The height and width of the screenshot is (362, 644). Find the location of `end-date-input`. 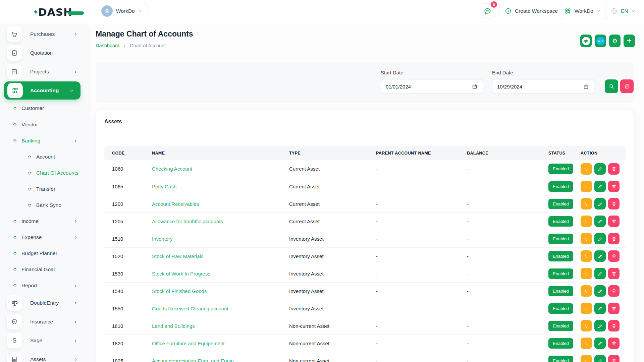

end-date-input is located at coordinates (543, 86).